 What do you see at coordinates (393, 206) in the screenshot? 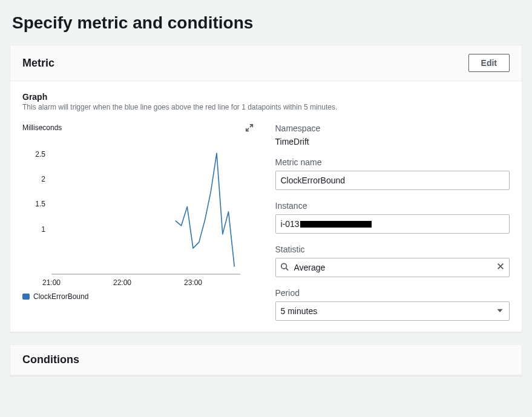
I see `instance-label: Instance` at bounding box center [393, 206].